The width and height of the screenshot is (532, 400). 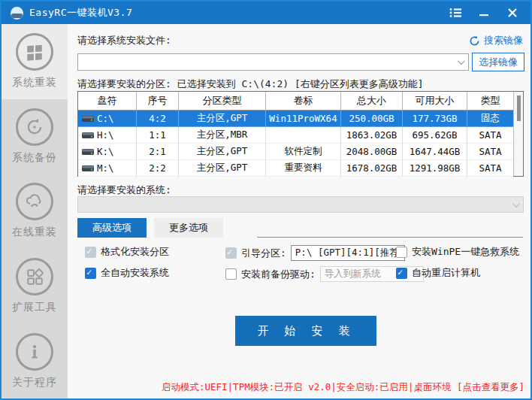 I want to click on sidebar-item-label: 系统重装, so click(x=35, y=83).